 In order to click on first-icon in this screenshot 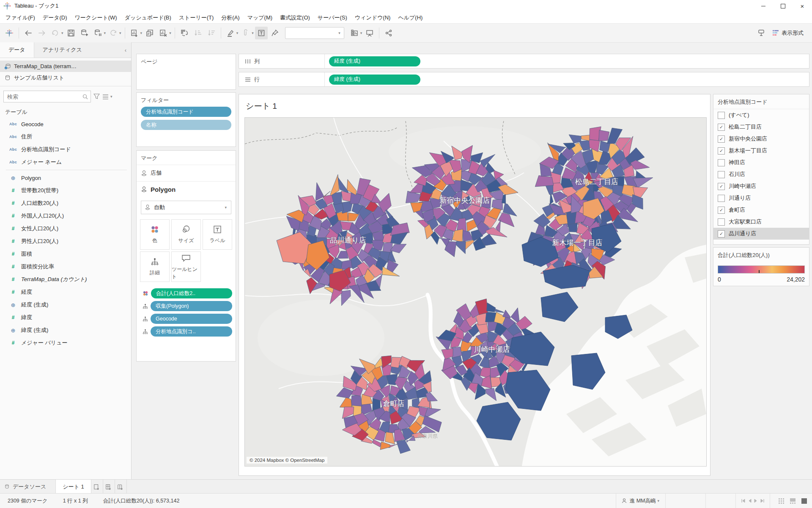, I will do `click(743, 501)`.